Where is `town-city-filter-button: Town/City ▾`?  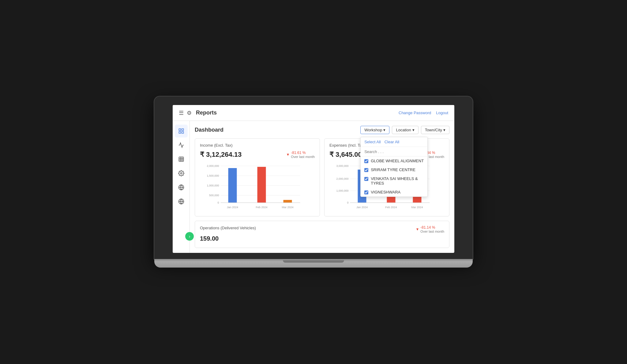
town-city-filter-button: Town/City ▾ is located at coordinates (435, 130).